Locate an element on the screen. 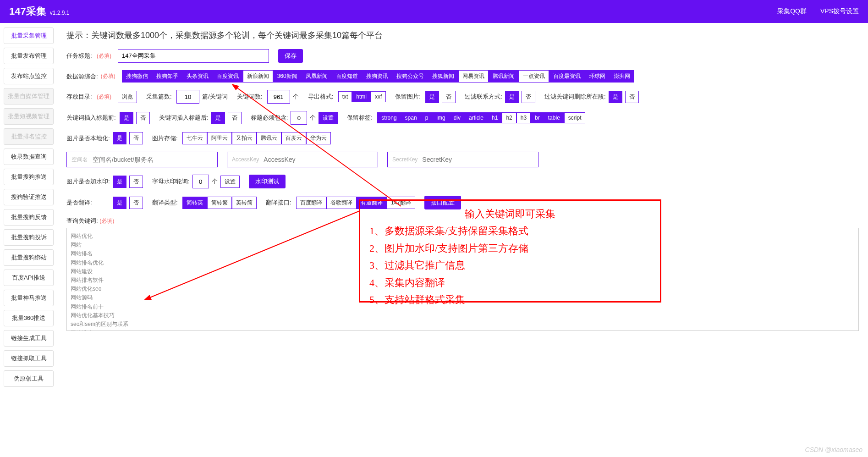 The width and height of the screenshot is (868, 457). source-chip-15: 环球网 is located at coordinates (597, 76).